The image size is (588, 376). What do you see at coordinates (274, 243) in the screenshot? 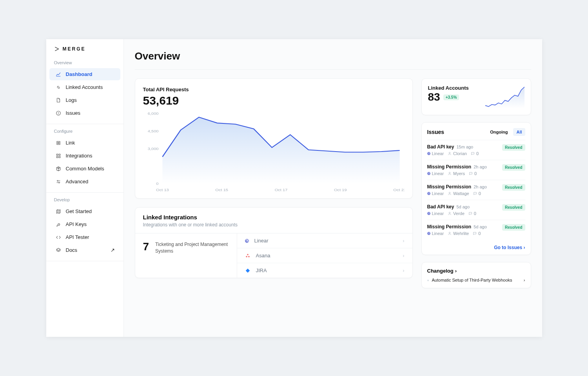
I see `linked-integrations-card: Linked Integrations Integrations with on…` at bounding box center [274, 243].